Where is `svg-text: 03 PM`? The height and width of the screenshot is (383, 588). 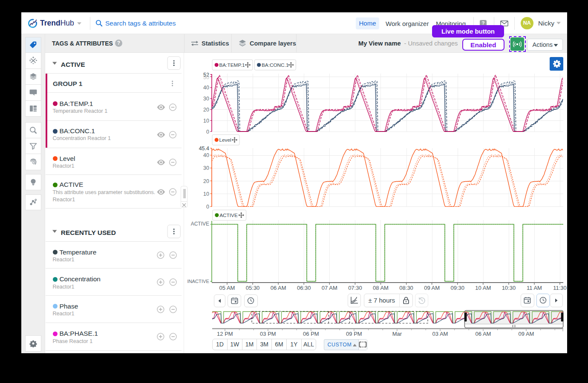
svg-text: 03 PM is located at coordinates (268, 334).